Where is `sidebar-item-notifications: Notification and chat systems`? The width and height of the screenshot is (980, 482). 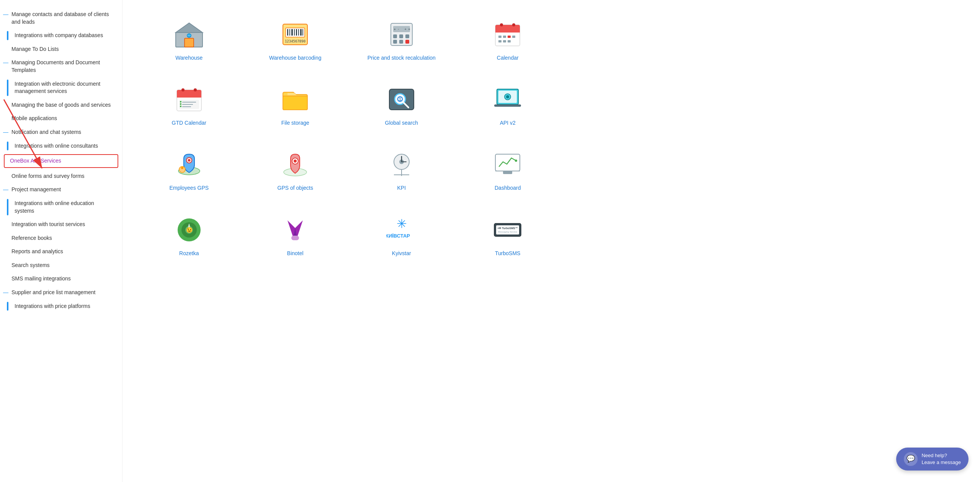 sidebar-item-notifications: Notification and chat systems is located at coordinates (61, 132).